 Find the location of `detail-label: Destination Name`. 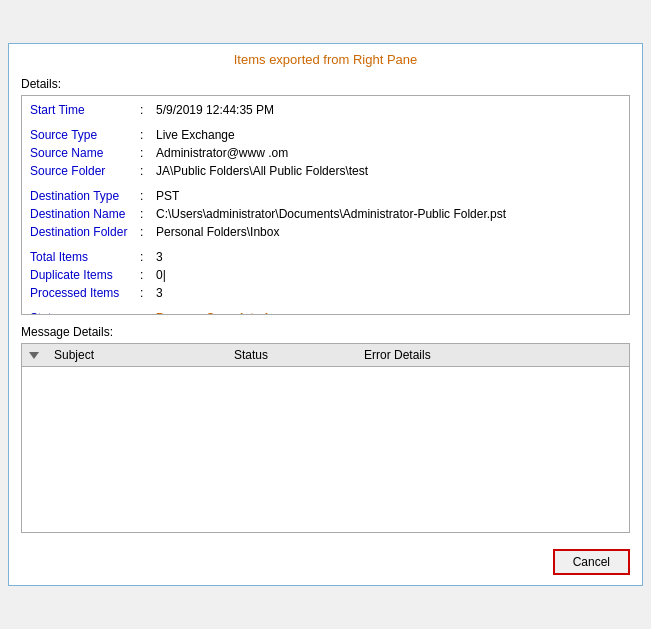

detail-label: Destination Name is located at coordinates (85, 214).